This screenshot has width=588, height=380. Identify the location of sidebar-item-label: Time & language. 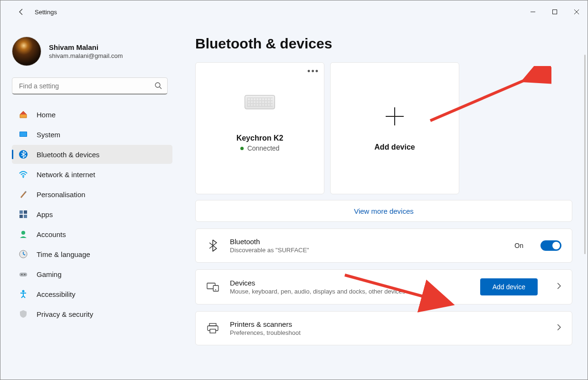
(64, 255).